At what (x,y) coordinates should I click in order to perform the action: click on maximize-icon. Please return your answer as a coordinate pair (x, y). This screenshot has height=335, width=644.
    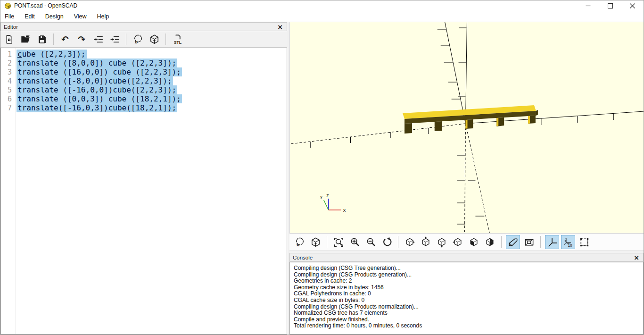
    Looking at the image, I should click on (610, 6).